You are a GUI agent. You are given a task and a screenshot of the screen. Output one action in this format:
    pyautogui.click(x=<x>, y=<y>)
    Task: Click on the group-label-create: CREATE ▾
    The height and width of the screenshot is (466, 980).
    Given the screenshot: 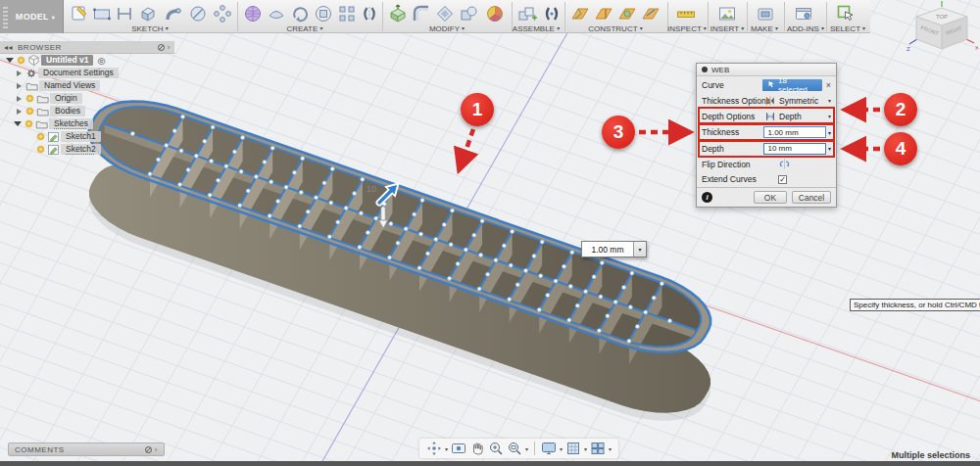 What is the action you would take?
    pyautogui.click(x=304, y=29)
    